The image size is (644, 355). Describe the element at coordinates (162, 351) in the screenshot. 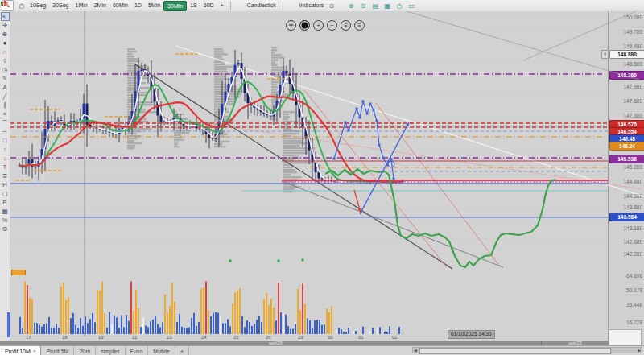

I see `chart-tab-mobile: Mobile` at that location.